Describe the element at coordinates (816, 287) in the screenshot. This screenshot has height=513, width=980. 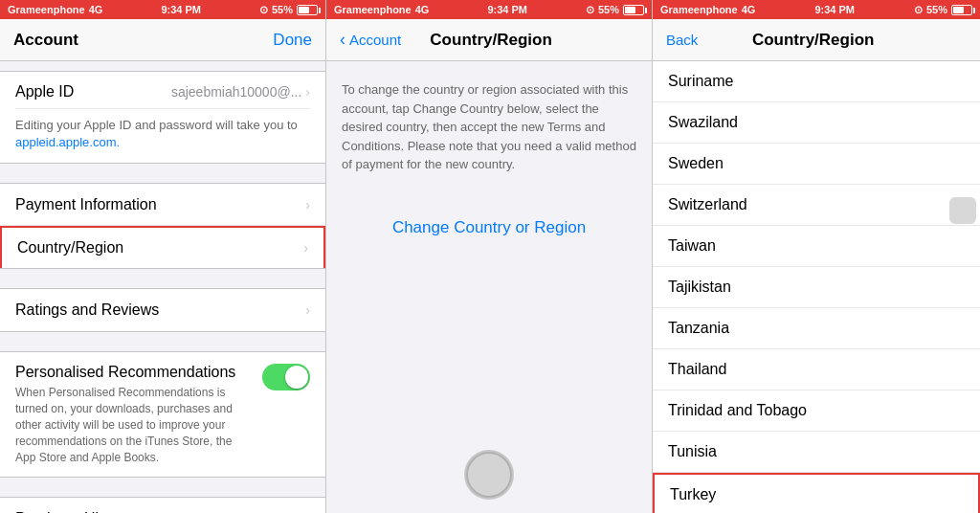
I see `country-tajikistan: Tajikistan` at that location.